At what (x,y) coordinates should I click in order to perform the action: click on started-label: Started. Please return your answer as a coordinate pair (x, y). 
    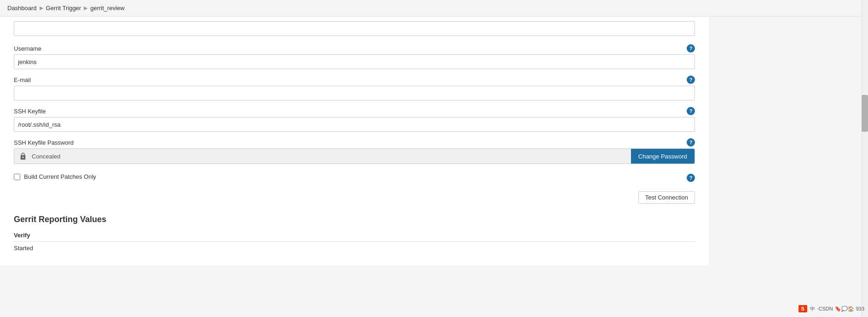
    Looking at the image, I should click on (354, 248).